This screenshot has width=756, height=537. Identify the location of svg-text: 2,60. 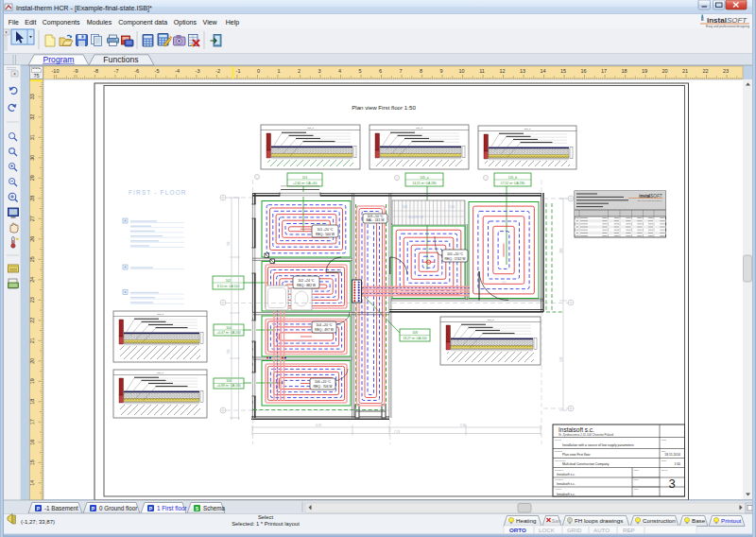
(404, 207).